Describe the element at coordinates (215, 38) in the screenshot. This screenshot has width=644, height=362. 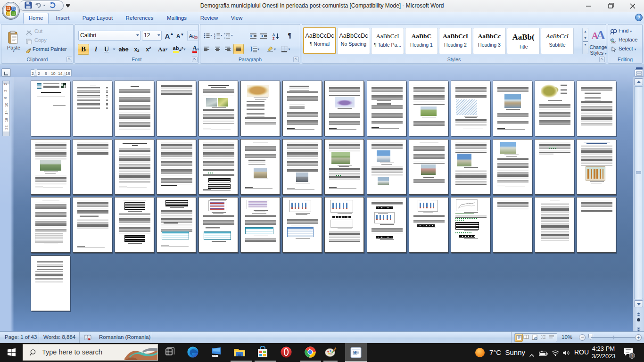
I see `svg-text: 3` at that location.